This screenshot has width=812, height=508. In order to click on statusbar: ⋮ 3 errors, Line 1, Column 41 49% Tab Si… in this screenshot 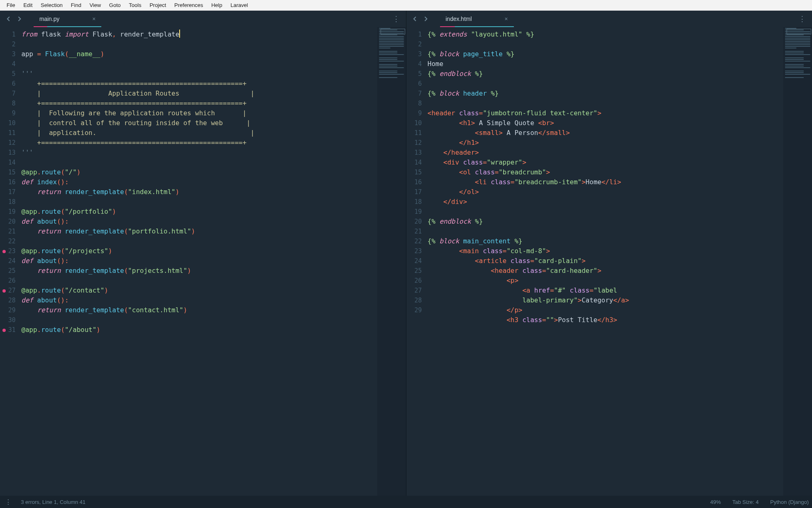, I will do `click(406, 502)`.